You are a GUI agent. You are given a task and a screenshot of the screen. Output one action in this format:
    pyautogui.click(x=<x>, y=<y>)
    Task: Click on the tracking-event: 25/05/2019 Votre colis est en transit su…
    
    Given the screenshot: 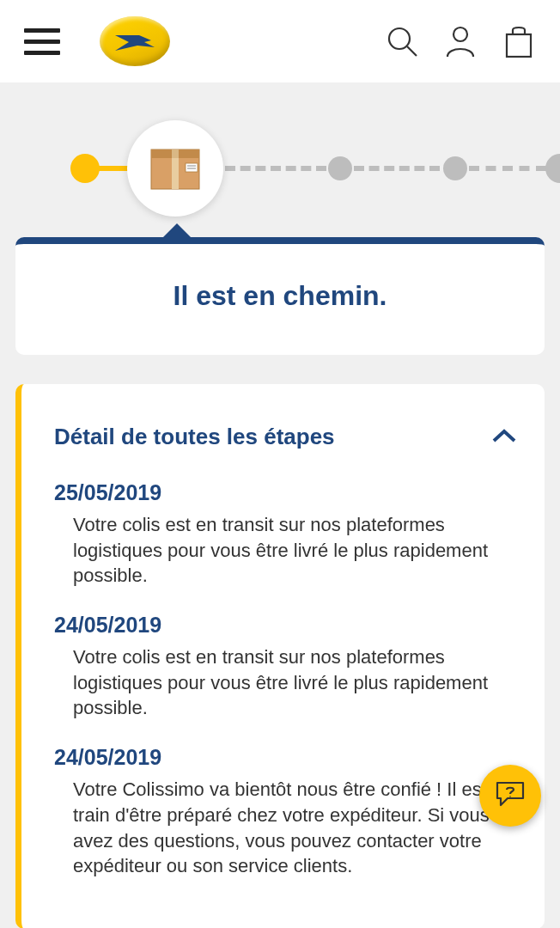 What is the action you would take?
    pyautogui.click(x=287, y=534)
    